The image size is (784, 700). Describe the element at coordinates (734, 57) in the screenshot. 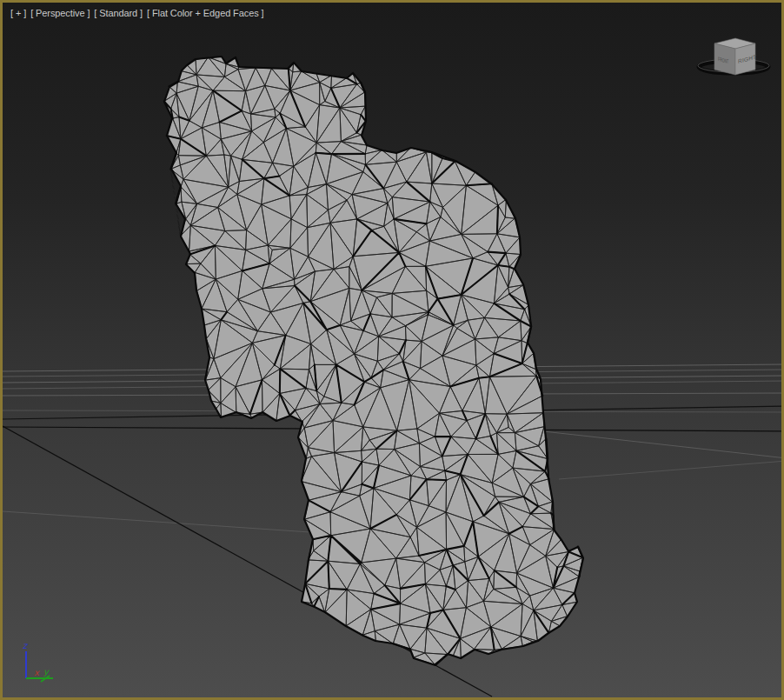

I see `viewcube: RIGHTFRONT` at that location.